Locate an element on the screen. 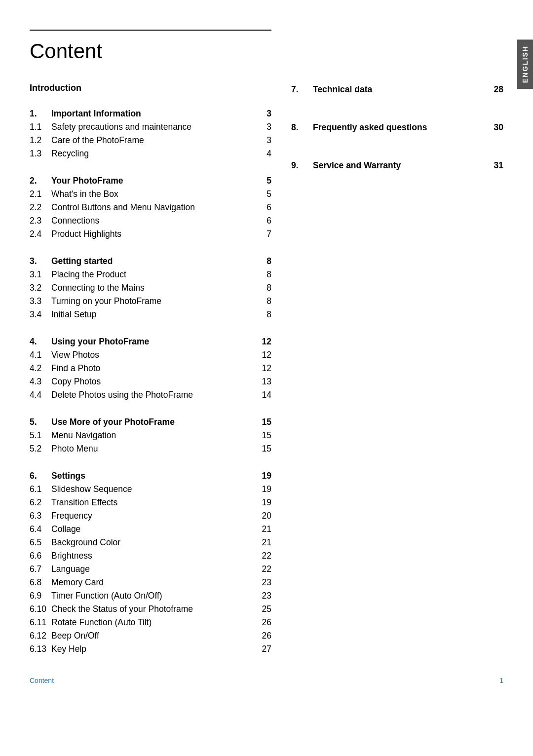 The width and height of the screenshot is (533, 756). right-section-7: 7. Technical data 28 is located at coordinates (397, 90).